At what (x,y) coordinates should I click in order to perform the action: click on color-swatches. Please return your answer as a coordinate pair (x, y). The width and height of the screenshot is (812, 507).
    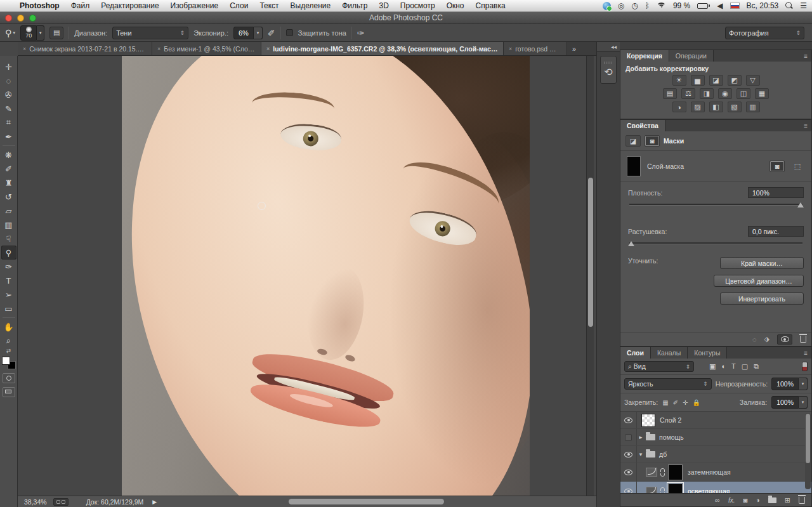
    Looking at the image, I should click on (9, 363).